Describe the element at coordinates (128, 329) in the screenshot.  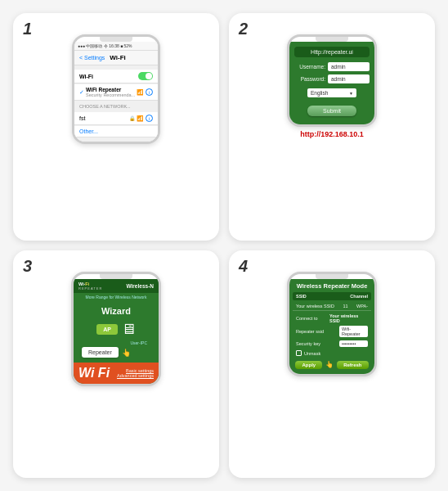
I see `monitor-icon: 🖥` at that location.